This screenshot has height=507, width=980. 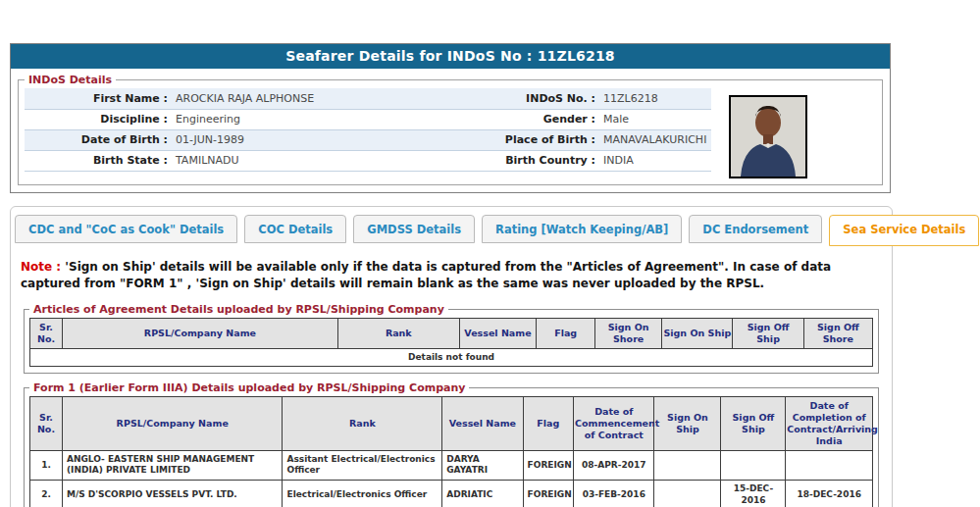 I want to click on table-row: Discipline : Engineering Gender : Male, so click(x=368, y=120).